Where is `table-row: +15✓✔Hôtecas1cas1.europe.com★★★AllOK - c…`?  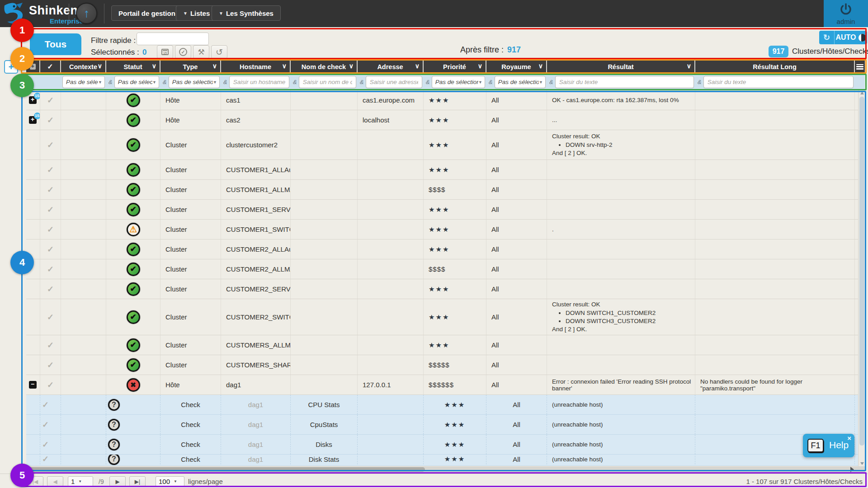
table-row: +15✓✔Hôtecas1cas1.europe.com★★★AllOK - c… is located at coordinates (446, 100).